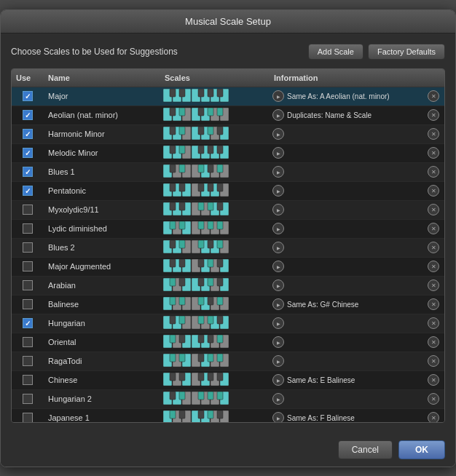 The image size is (456, 476). Describe the element at coordinates (336, 52) in the screenshot. I see `add-scale-button: Add Scale` at that location.